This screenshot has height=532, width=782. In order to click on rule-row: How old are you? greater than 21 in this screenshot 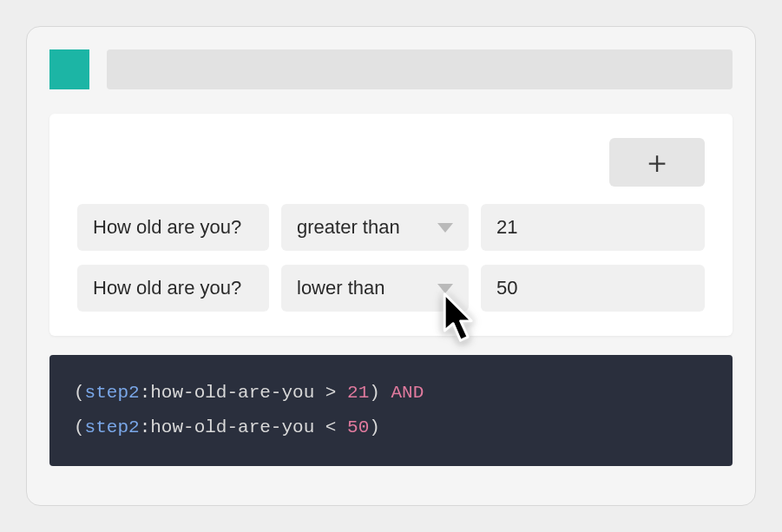, I will do `click(391, 227)`.